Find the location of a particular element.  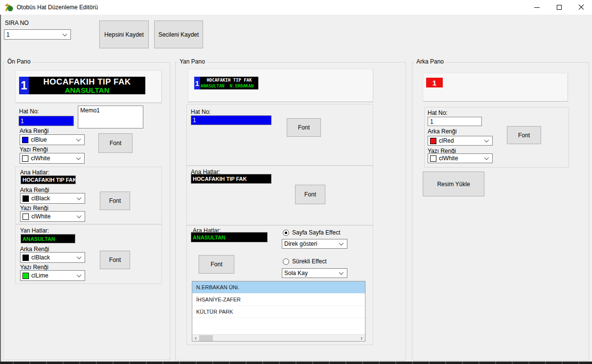

color-swatch-blue is located at coordinates (25, 140).